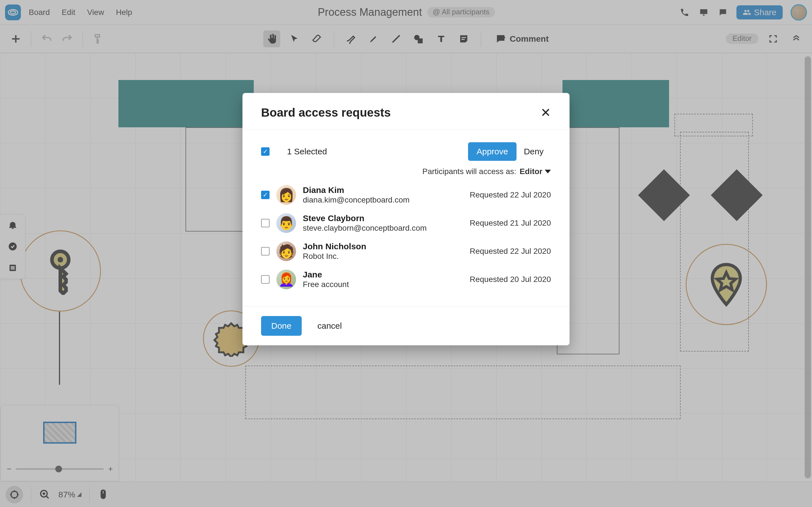  I want to click on request-row: 👨 Steve Clayborn steve.clayborn@conceptb…, so click(406, 223).